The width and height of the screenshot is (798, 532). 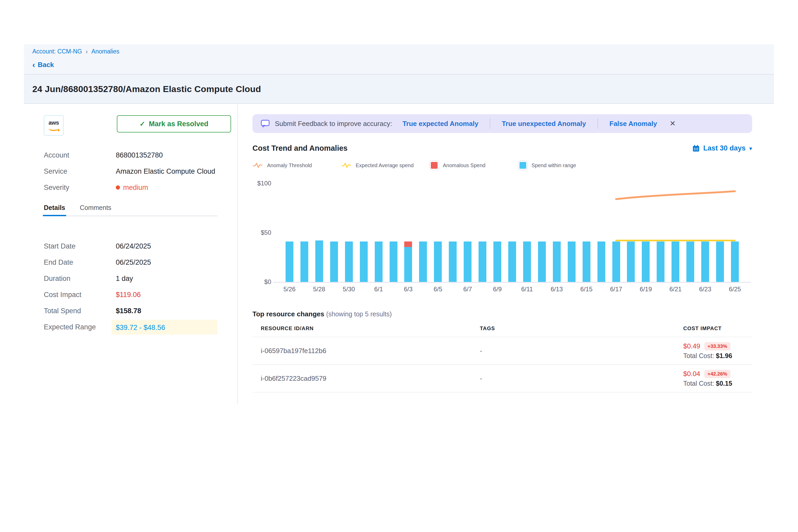 What do you see at coordinates (720, 262) in the screenshot?
I see `bar-6/24` at bounding box center [720, 262].